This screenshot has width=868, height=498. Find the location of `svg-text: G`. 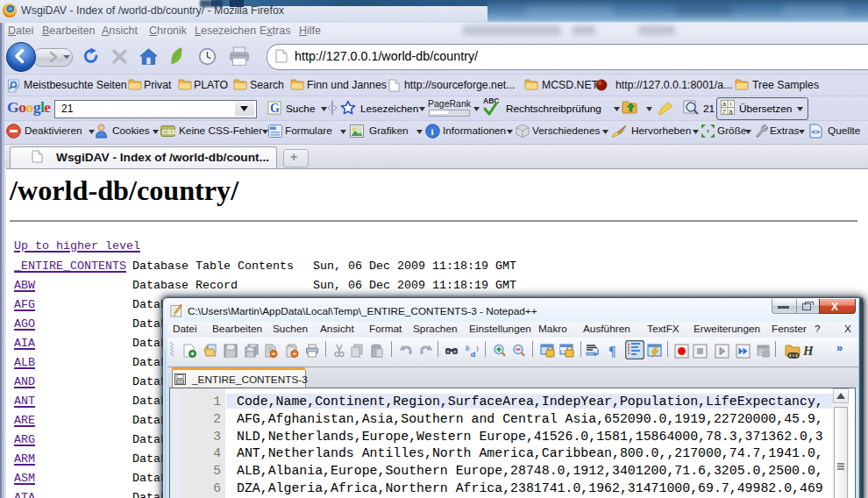

svg-text: G is located at coordinates (275, 109).